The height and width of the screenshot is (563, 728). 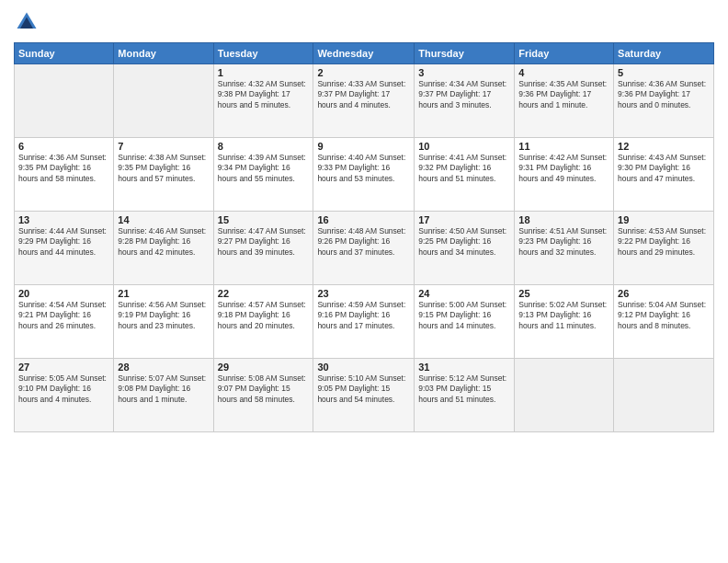 I want to click on header, so click(x=364, y=22).